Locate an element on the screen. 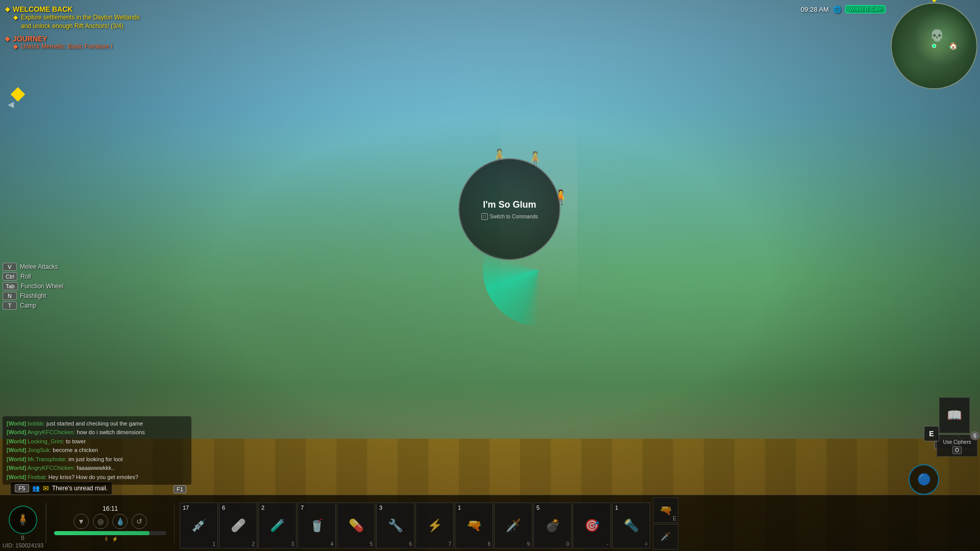 This screenshot has width=980, height=551. wheel-content: I'm So Glum □ Switch to Commands is located at coordinates (509, 209).